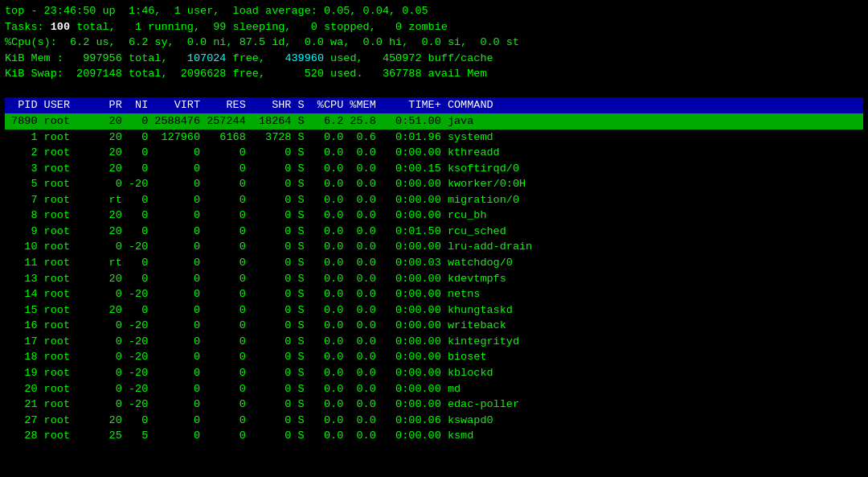 This screenshot has height=477, width=868. What do you see at coordinates (434, 342) in the screenshot?
I see `process-row-14: 17 root 0 -20 0 0 0 S 0.0 0.0 0:00.00 ki…` at bounding box center [434, 342].